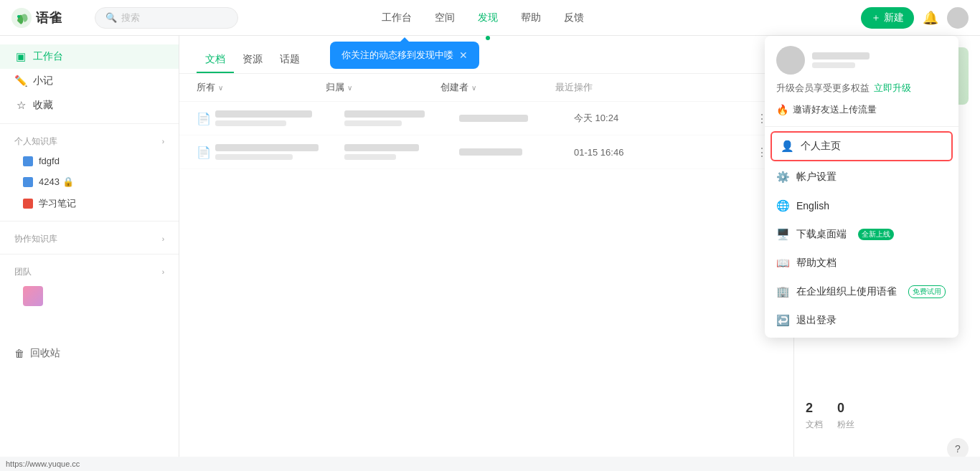 The image size is (980, 471). I want to click on header-actions: ＋ 新建 🔔, so click(915, 18).